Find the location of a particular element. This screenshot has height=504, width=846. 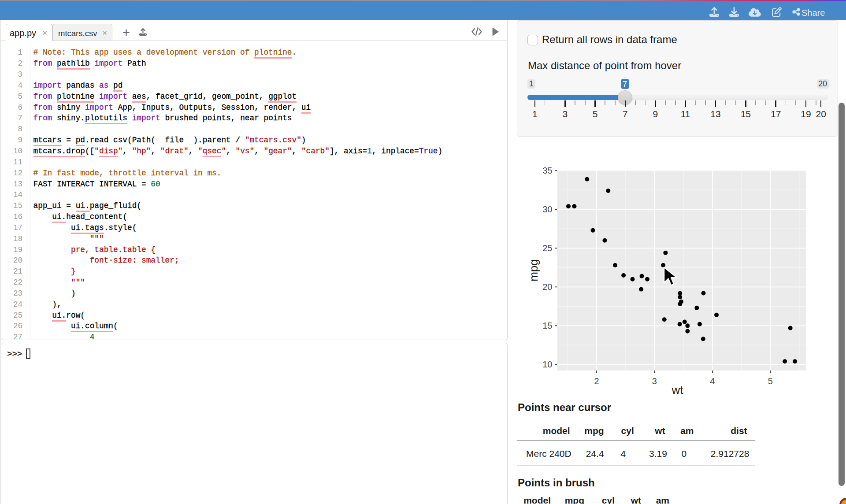

svg-text: 30 is located at coordinates (547, 209).